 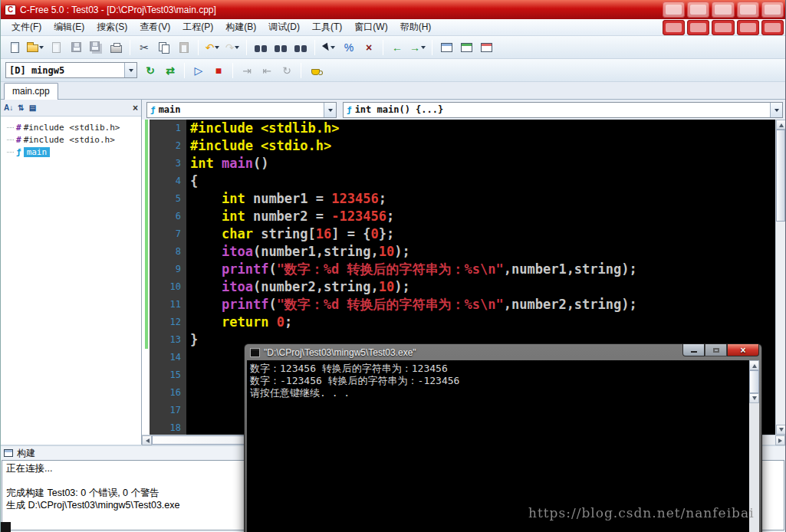 I want to click on code-line: printf("数字：%d 转换后的字符串为：%s\n",number1,str…, so click(x=483, y=270).